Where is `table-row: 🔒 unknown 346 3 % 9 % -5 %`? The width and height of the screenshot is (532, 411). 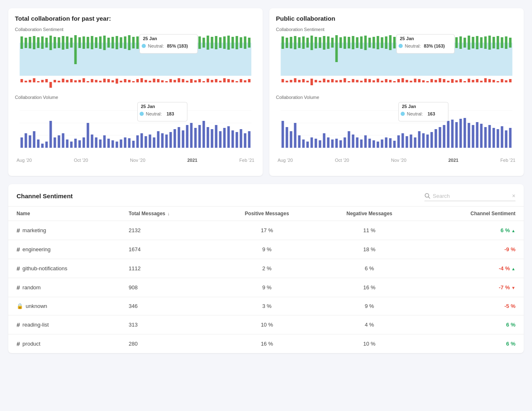 table-row: 🔒 unknown 346 3 % 9 % -5 % is located at coordinates (266, 306).